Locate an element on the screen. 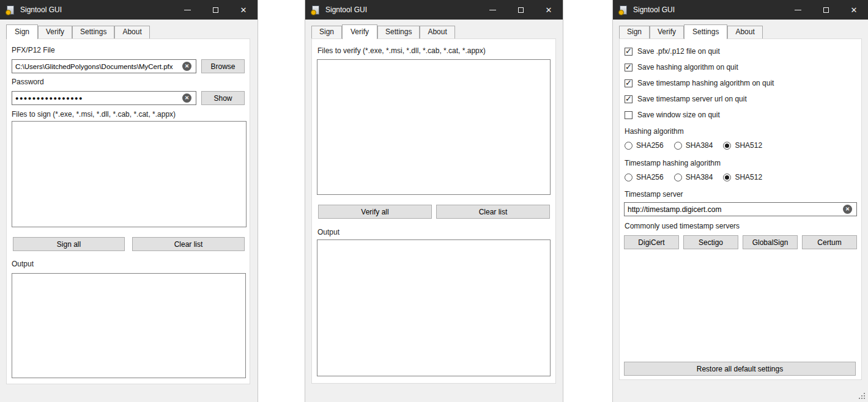  checkbox-save-hashing-on-quit: Save hashing algorithm on quit is located at coordinates (681, 67).